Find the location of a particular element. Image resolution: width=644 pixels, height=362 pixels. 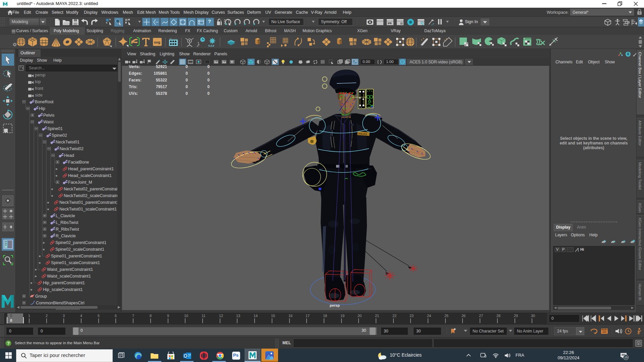

svg-text: 0,0,0 is located at coordinates (211, 46).